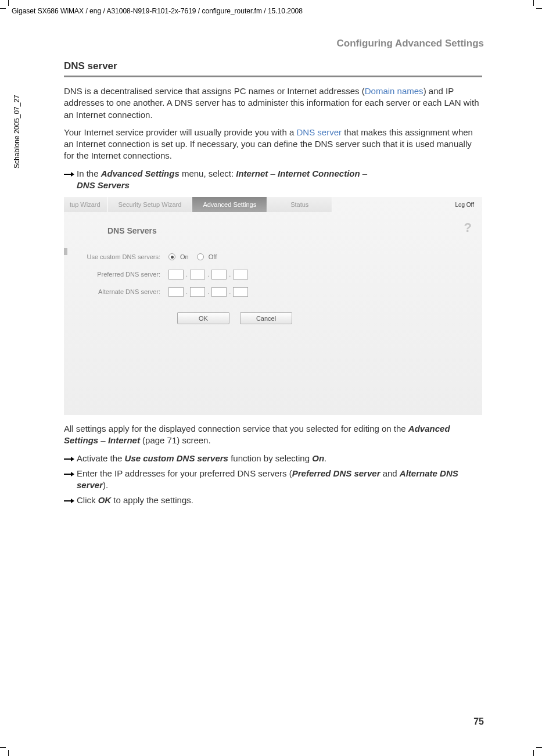 The width and height of the screenshot is (542, 756). I want to click on help-icon: ?, so click(468, 228).